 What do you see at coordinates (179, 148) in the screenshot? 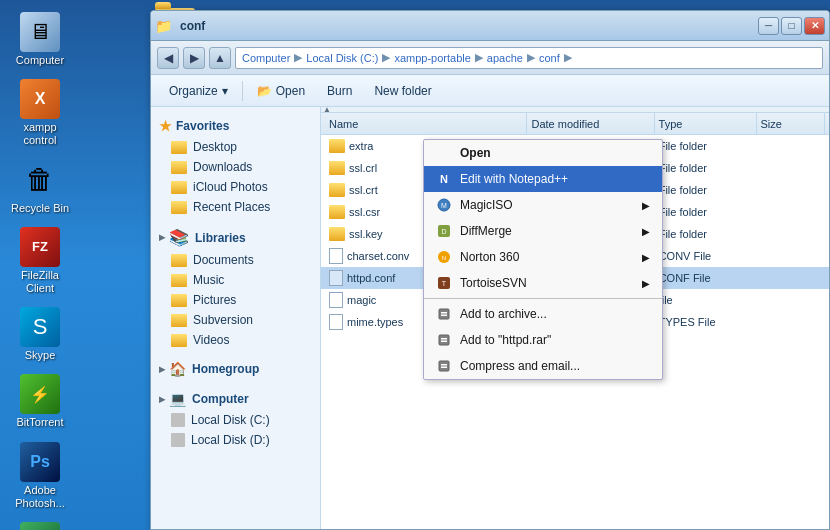
I see `folder-icon-desktop` at bounding box center [179, 148].